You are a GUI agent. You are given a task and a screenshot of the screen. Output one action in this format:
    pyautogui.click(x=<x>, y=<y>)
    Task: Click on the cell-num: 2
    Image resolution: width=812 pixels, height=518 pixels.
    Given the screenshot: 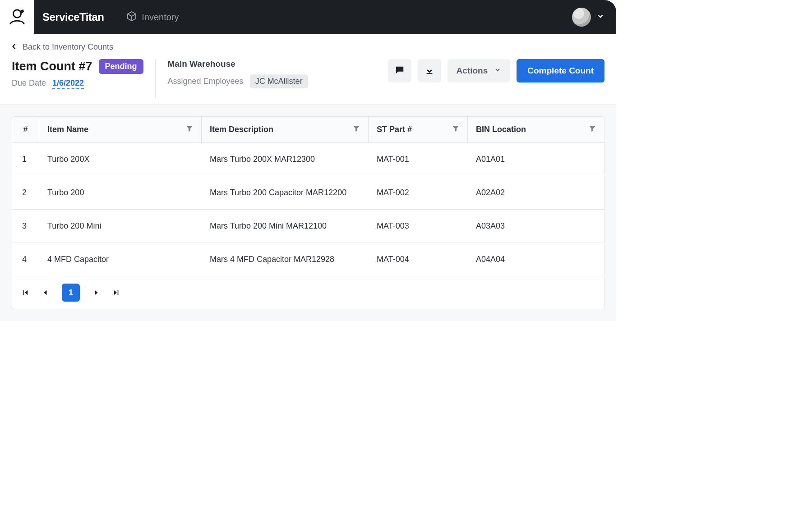 What is the action you would take?
    pyautogui.click(x=26, y=193)
    